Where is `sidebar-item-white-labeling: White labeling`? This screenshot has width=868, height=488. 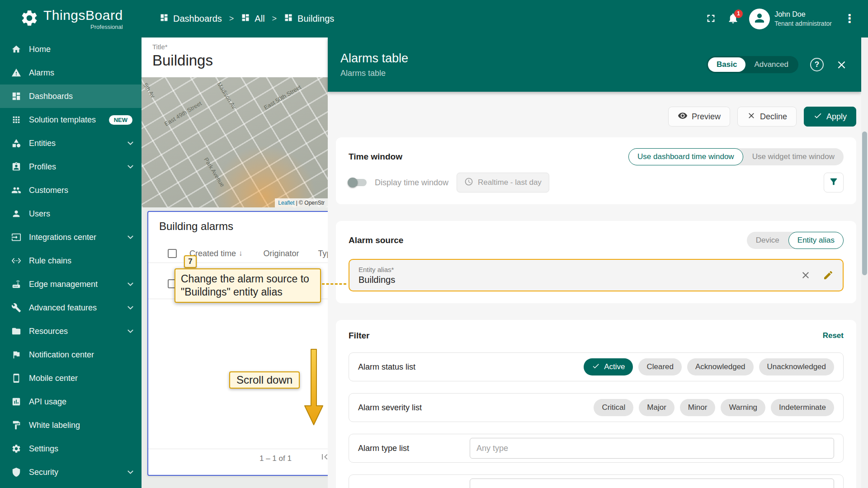
sidebar-item-white-labeling: White labeling is located at coordinates (71, 425).